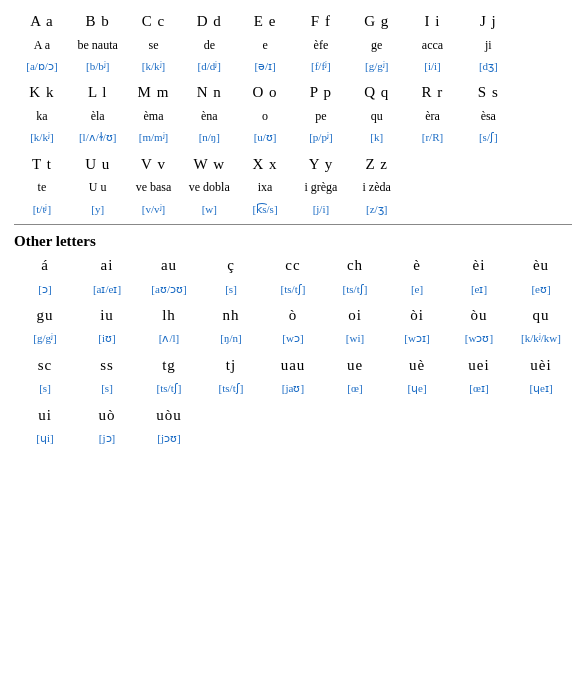  I want to click on letter-C: C c, so click(154, 22).